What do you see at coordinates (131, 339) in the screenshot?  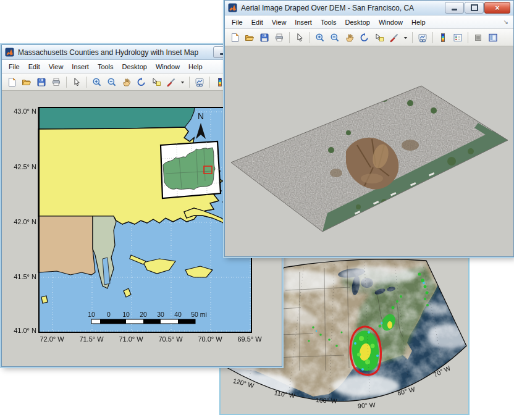 I see `lon-label: 71.0° W` at bounding box center [131, 339].